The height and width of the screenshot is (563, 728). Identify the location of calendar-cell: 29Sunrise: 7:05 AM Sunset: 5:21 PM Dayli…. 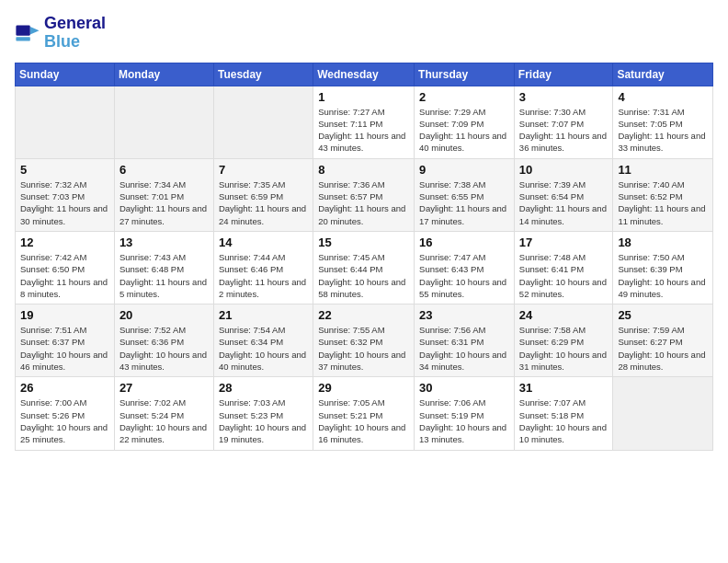
(364, 414).